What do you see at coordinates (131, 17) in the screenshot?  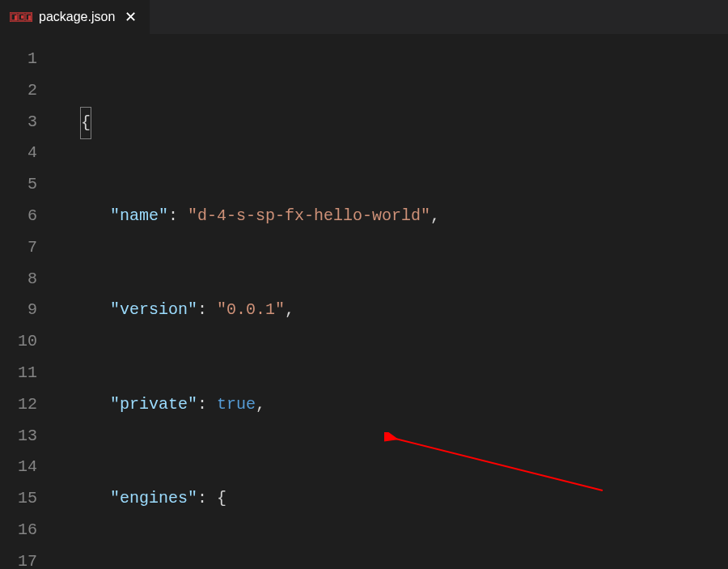 I see `close-icon: ✕` at bounding box center [131, 17].